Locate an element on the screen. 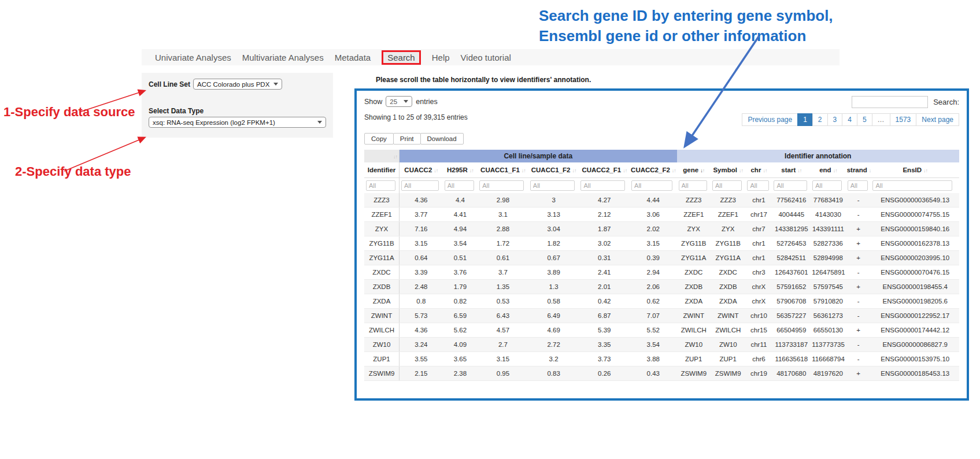 This screenshot has height=459, width=980. cell-end: 48197620 is located at coordinates (828, 373).